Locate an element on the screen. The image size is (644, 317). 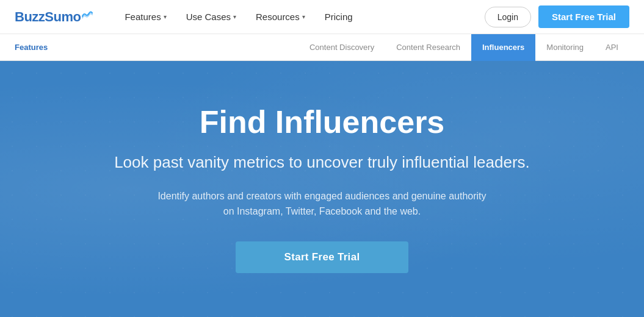
login-button: Login is located at coordinates (508, 17).